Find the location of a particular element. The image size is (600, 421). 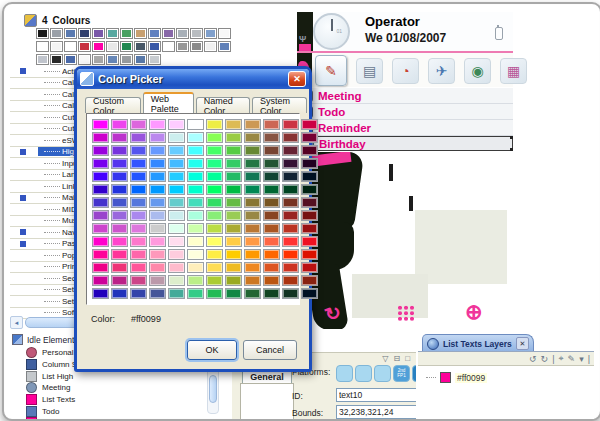

selection-handle is located at coordinates (512, 138).